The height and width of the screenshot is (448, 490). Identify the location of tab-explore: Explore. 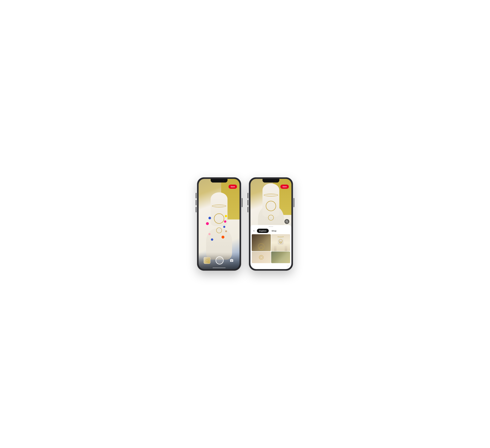
(263, 231).